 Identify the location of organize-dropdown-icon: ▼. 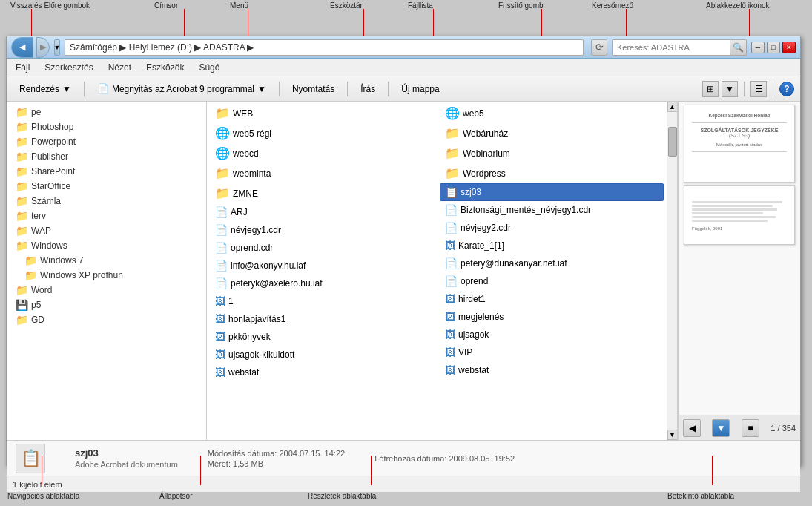
(67, 89).